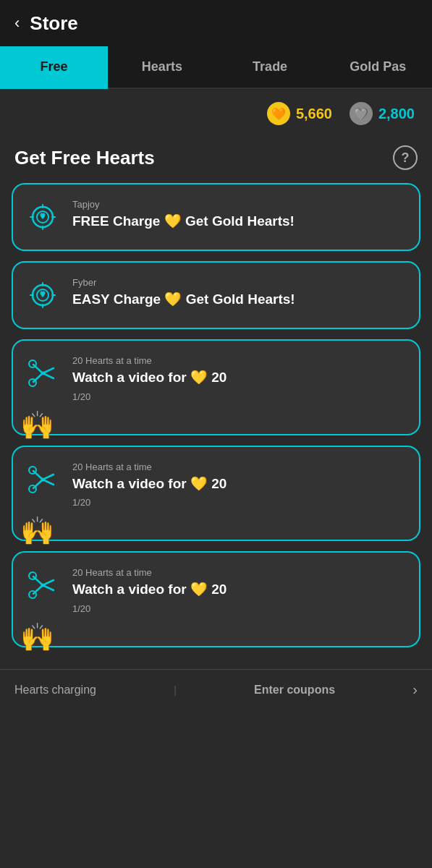 The height and width of the screenshot is (868, 432). What do you see at coordinates (382, 114) in the screenshot?
I see `silver-hearts-balance: 🩶 2,800` at bounding box center [382, 114].